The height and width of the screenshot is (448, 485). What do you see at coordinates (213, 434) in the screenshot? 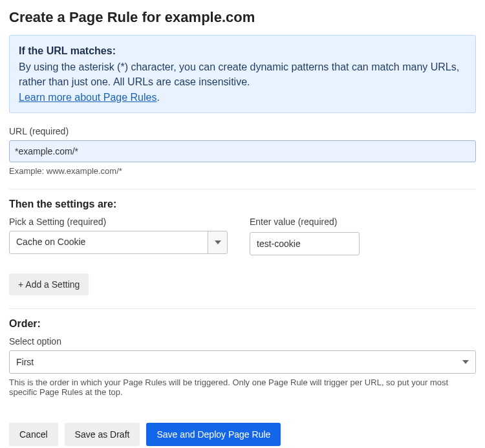
I see `save-deploy-button: Save and Deploy Page Rule` at bounding box center [213, 434].